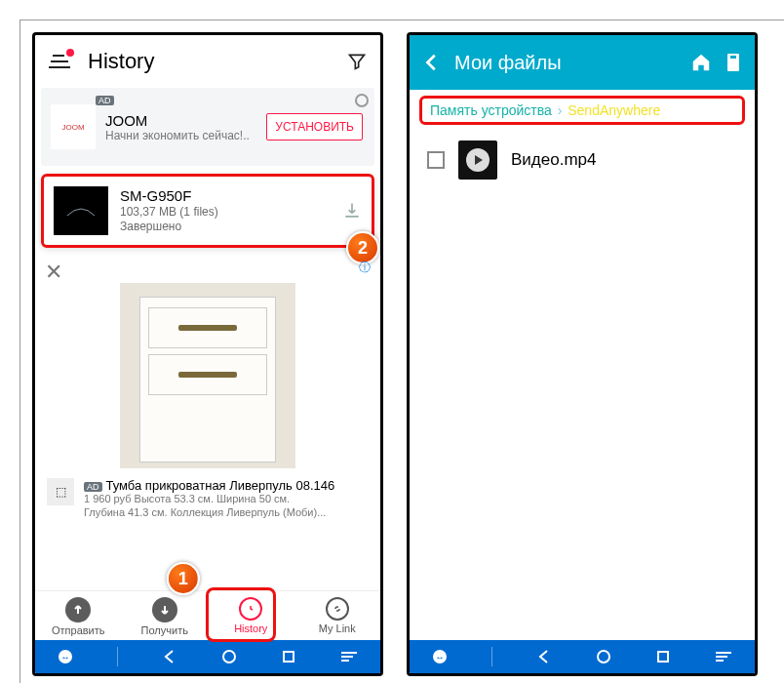  What do you see at coordinates (208, 376) in the screenshot?
I see `ad-image` at bounding box center [208, 376].